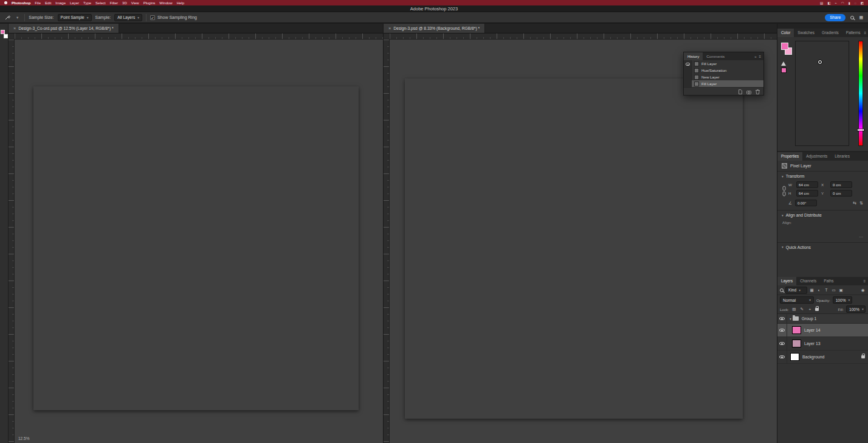  Describe the element at coordinates (853, 33) in the screenshot. I see `tab-patterns: Patterns` at that location.